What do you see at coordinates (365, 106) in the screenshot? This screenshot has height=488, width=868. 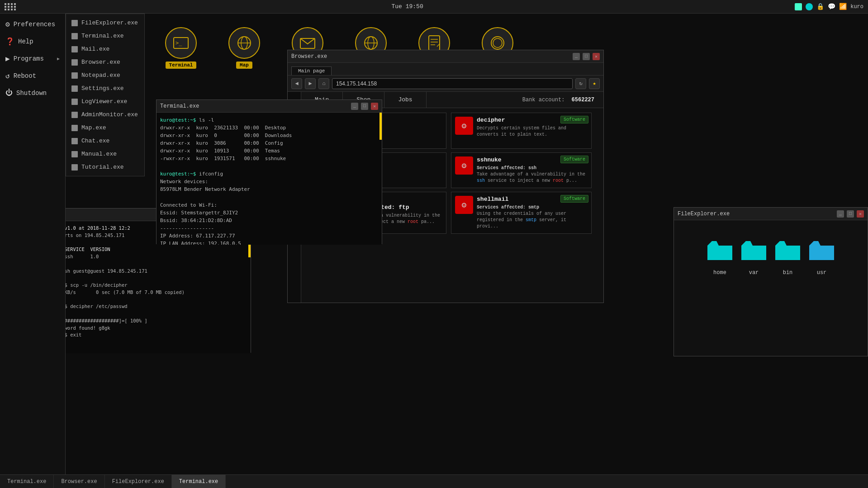 I see `terminal-main-maximize: □` at bounding box center [365, 106].